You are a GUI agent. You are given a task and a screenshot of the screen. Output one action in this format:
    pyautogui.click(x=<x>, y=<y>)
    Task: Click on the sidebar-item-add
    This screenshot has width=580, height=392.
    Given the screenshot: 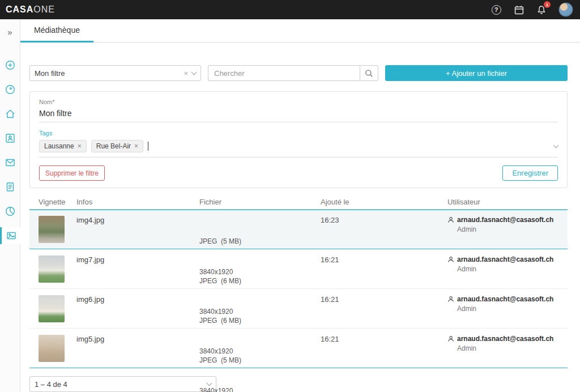 What is the action you would take?
    pyautogui.click(x=10, y=65)
    